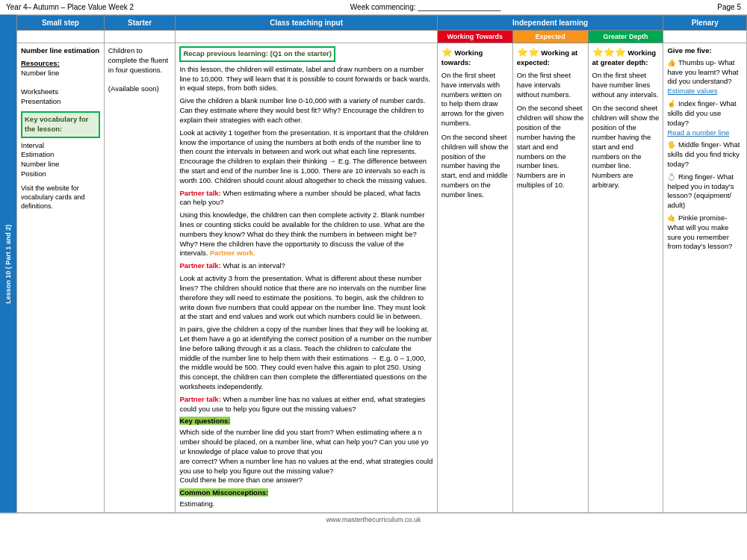  Describe the element at coordinates (705, 233) in the screenshot. I see `plenary-pinkie: 🤙 Pinkie promise- What will you make sur…` at that location.